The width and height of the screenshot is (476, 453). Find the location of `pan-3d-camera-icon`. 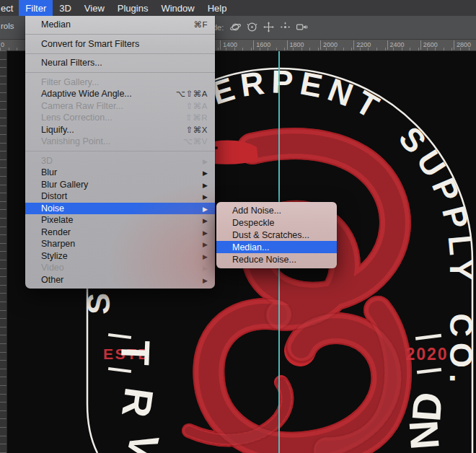

pan-3d-camera-icon is located at coordinates (268, 27).